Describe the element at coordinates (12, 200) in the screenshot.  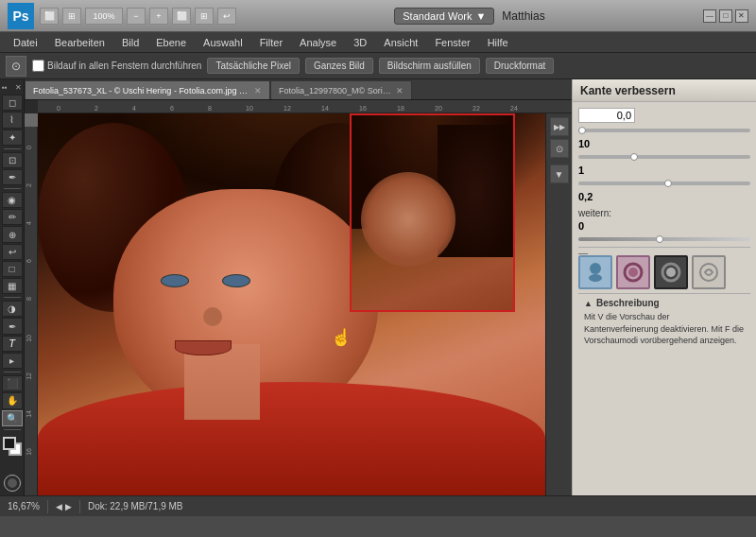
I see `tool-spot-heal: ◉` at that location.